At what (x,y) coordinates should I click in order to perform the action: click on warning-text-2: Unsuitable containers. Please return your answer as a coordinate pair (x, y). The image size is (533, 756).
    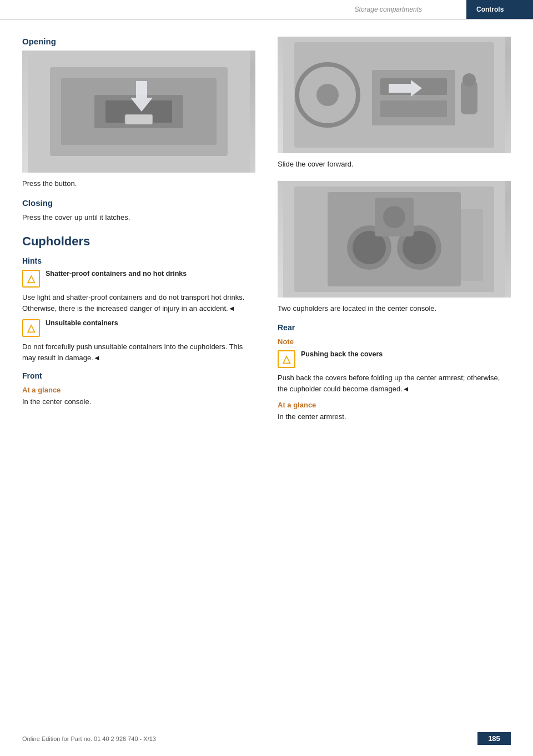
    Looking at the image, I should click on (82, 324).